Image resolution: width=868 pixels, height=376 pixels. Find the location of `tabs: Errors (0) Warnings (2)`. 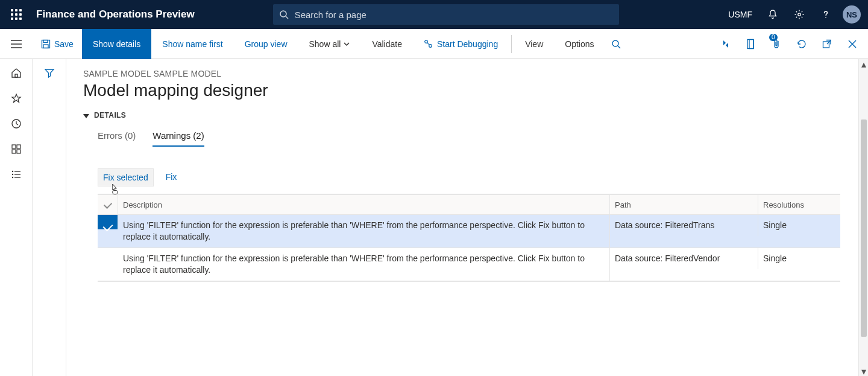

tabs: Errors (0) Warnings (2) is located at coordinates (469, 138).